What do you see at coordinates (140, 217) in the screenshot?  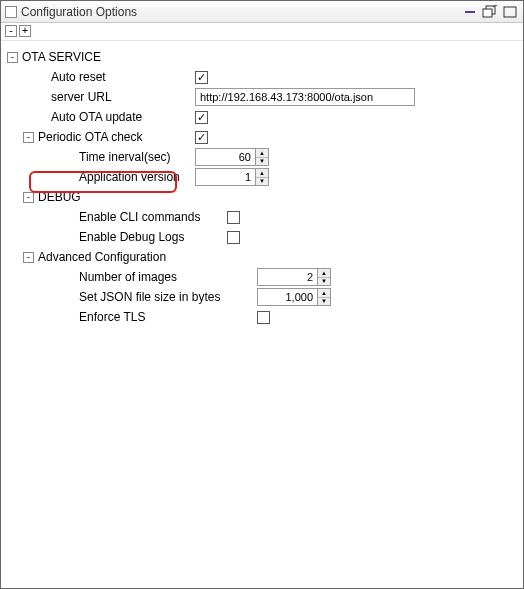 I see `node-label: Enable CLI commands` at bounding box center [140, 217].